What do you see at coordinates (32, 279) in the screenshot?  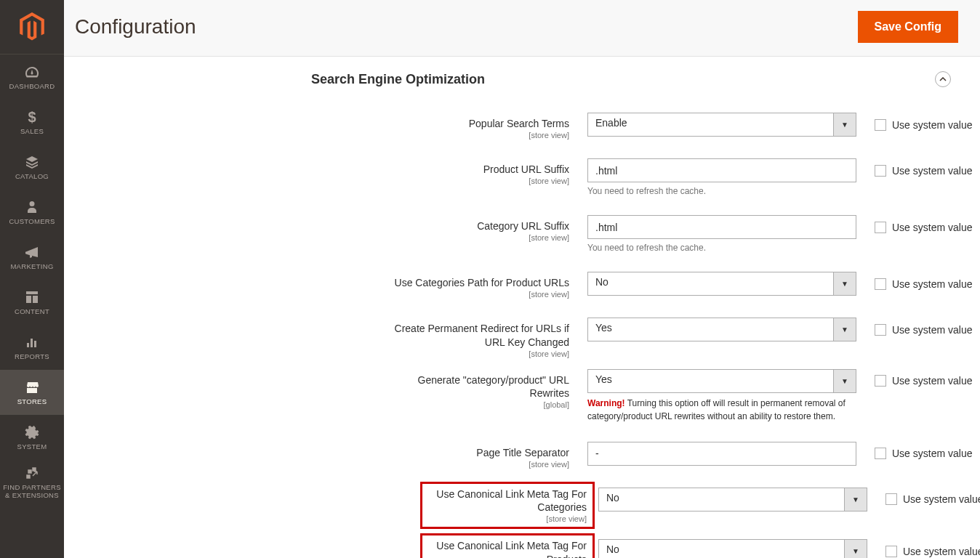 I see `admin-sidebar: DASHBOARD $ SALES CATALOG CUSTOMERS MARK…` at bounding box center [32, 279].